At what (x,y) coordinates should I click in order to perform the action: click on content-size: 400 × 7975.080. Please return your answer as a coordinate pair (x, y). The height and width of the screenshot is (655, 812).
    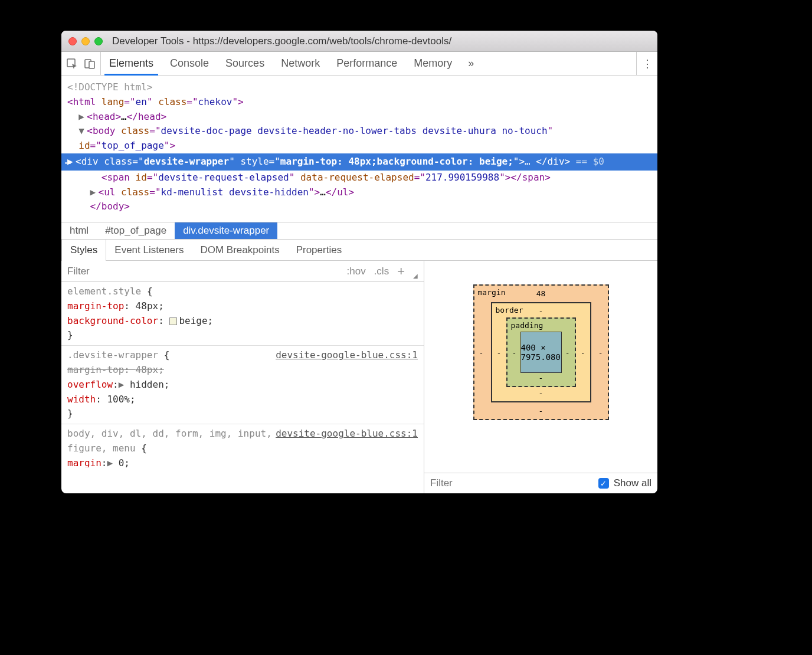
    Looking at the image, I should click on (541, 352).